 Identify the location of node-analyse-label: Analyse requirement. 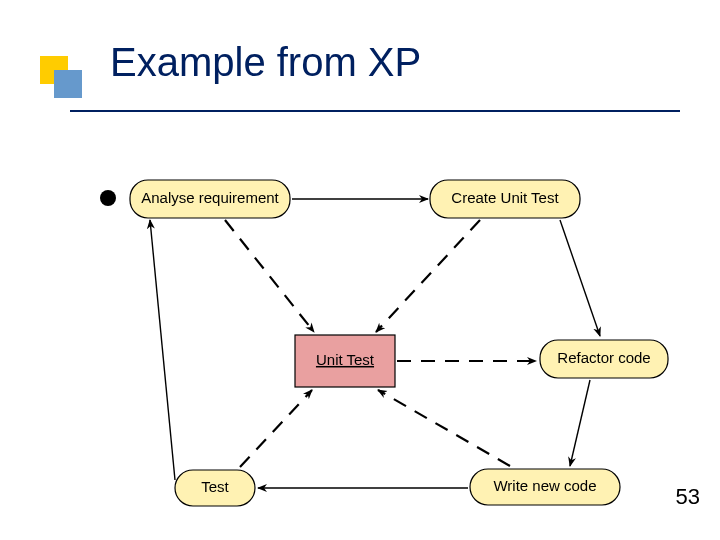
(210, 198).